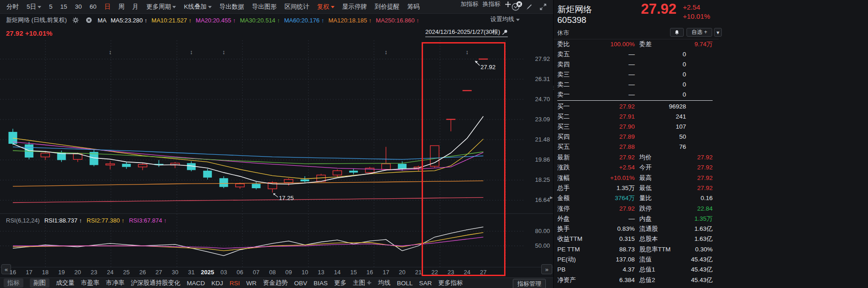 This screenshot has width=868, height=288. I want to click on ma-settings-button: 设置均线, so click(505, 19).